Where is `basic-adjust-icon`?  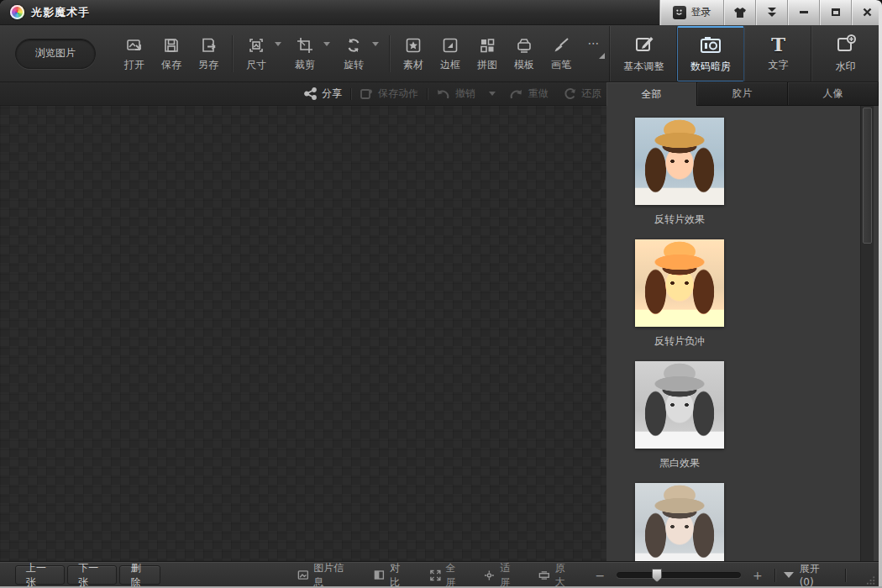
basic-adjust-icon is located at coordinates (644, 45).